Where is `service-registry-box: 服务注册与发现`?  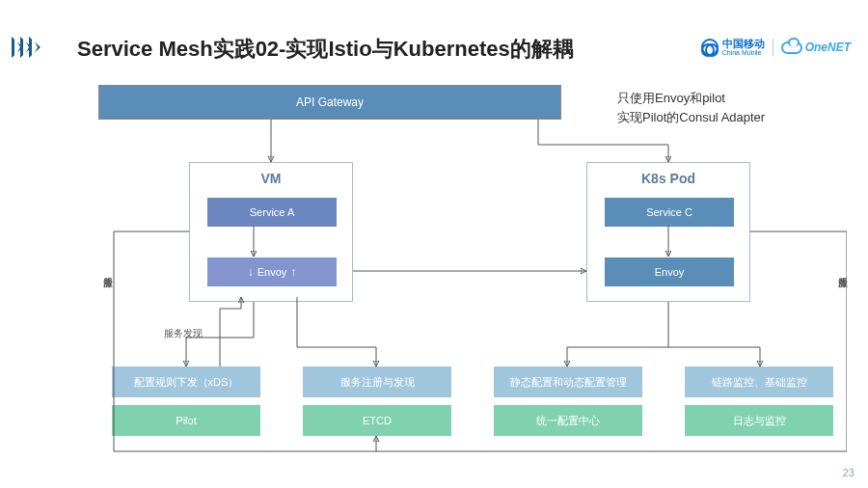 service-registry-box: 服务注册与发现 is located at coordinates (377, 382).